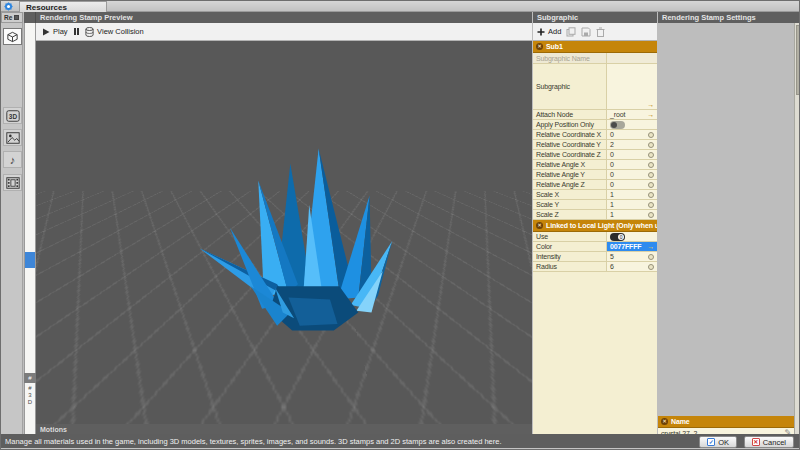 The width and height of the screenshot is (800, 450). What do you see at coordinates (570, 144) in the screenshot?
I see `row-label: Relative Coordinate Y` at bounding box center [570, 144].